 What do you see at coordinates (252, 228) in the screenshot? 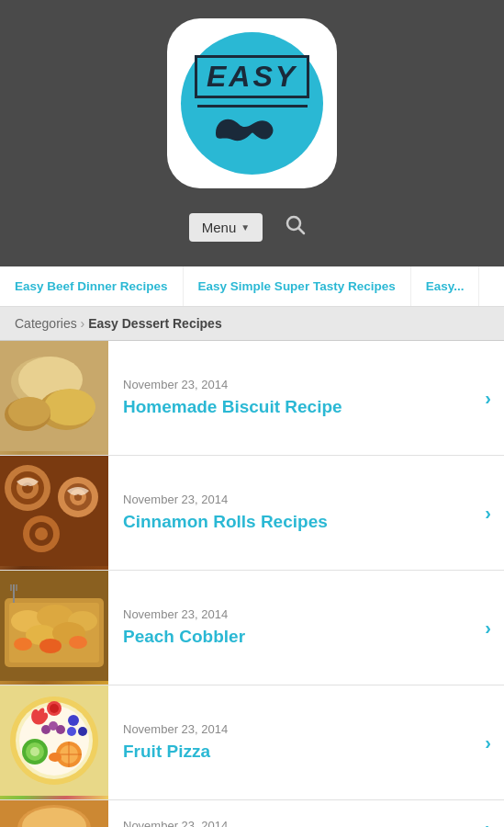
I see `nav-bar: Menu ▼` at bounding box center [252, 228].